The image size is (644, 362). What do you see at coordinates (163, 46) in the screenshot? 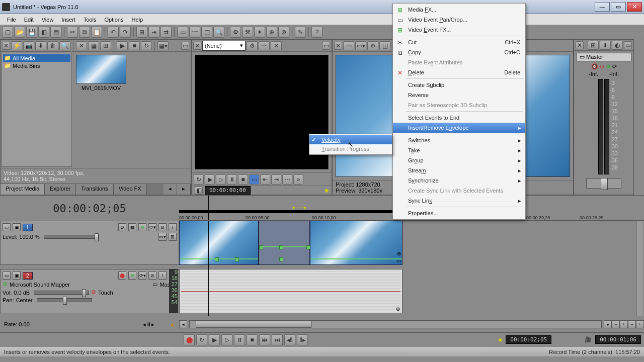
I see `pm-view-icon: ▦▾` at bounding box center [163, 46].